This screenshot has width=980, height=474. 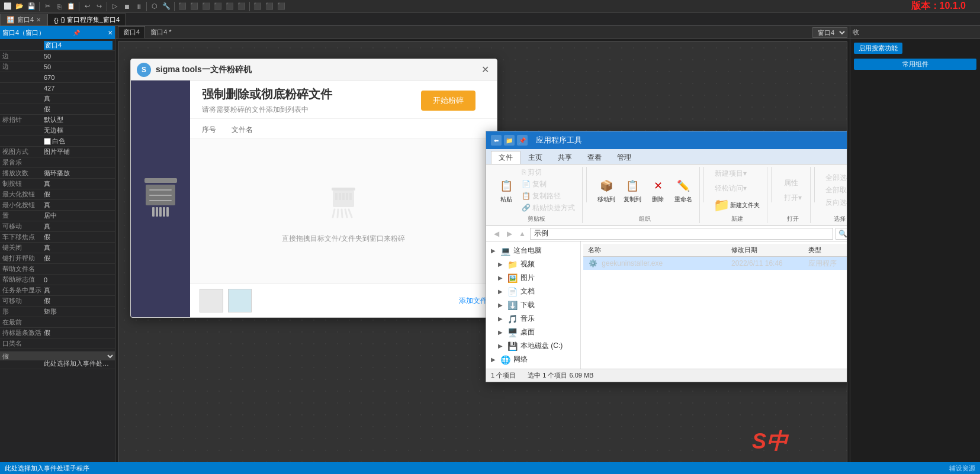 What do you see at coordinates (115, 7) in the screenshot?
I see `icon-run: ▷` at bounding box center [115, 7].